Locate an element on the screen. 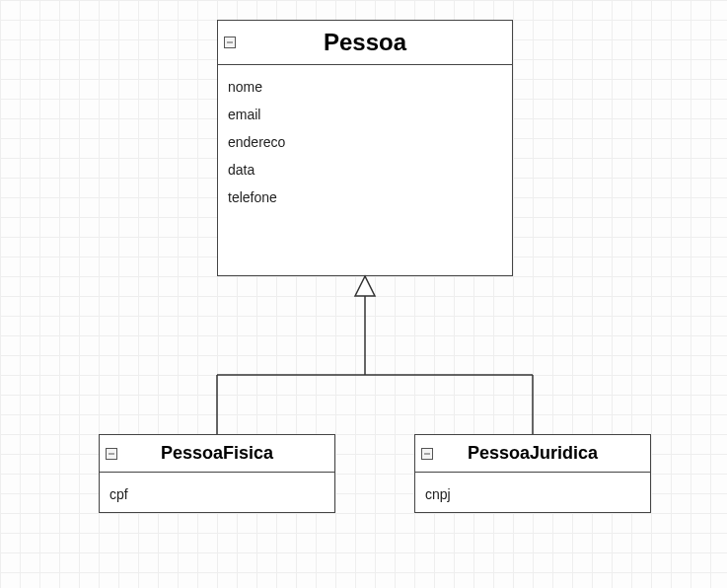 The image size is (727, 588). attribute-section: cnpj is located at coordinates (533, 494).